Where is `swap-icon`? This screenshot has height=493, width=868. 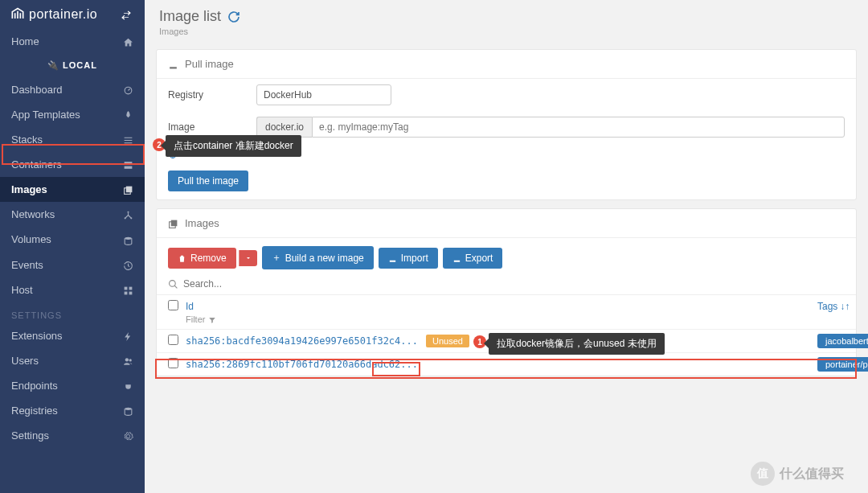
swap-icon is located at coordinates (128, 14).